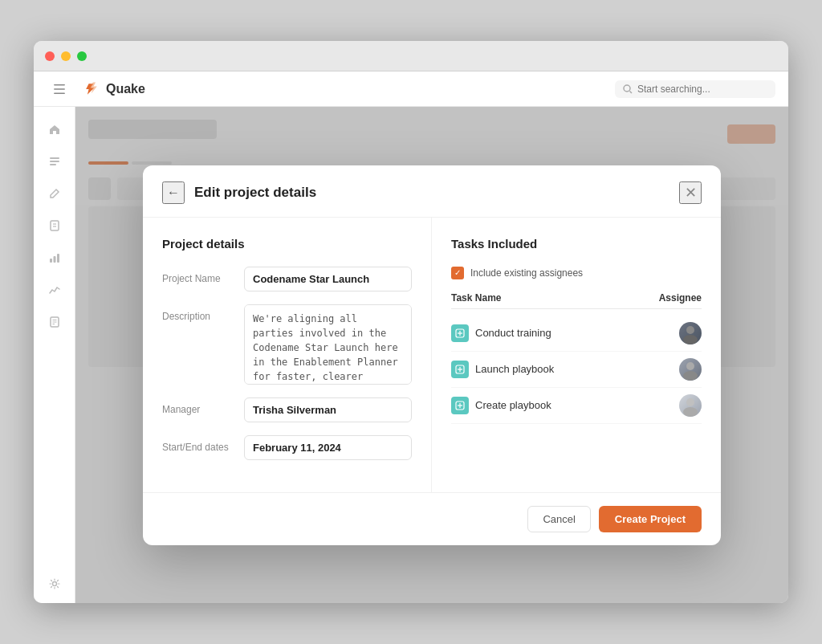  I want to click on task-left: Conduct training, so click(501, 333).